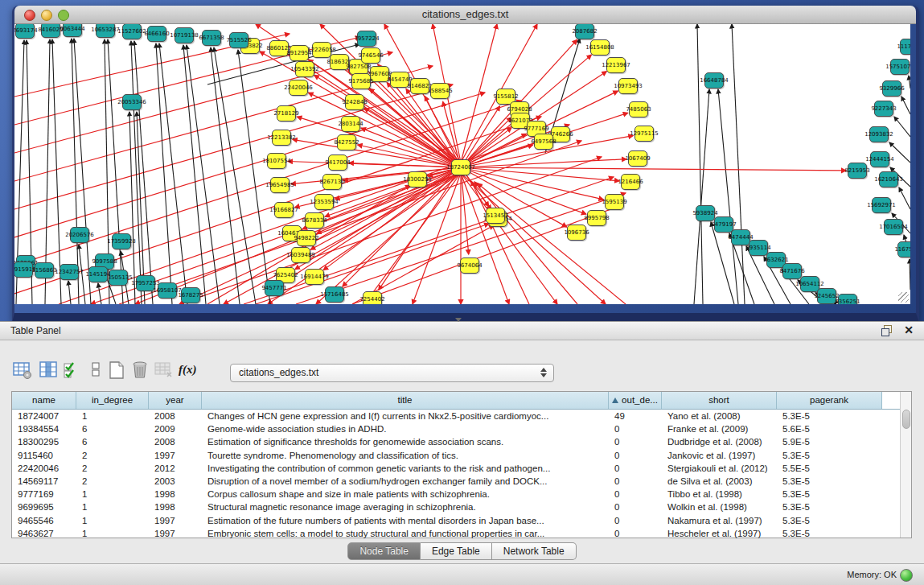  What do you see at coordinates (44, 521) in the screenshot?
I see `table-cell: 9465546` at bounding box center [44, 521].